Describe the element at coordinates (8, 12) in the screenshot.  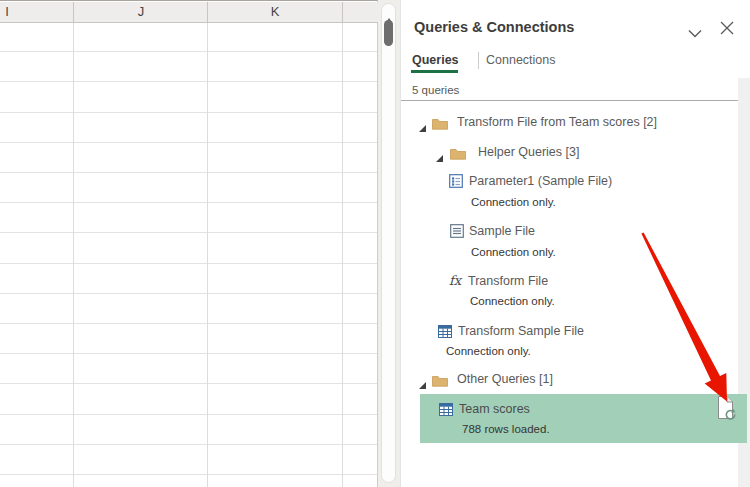
I see `column-header-I: I` at that location.